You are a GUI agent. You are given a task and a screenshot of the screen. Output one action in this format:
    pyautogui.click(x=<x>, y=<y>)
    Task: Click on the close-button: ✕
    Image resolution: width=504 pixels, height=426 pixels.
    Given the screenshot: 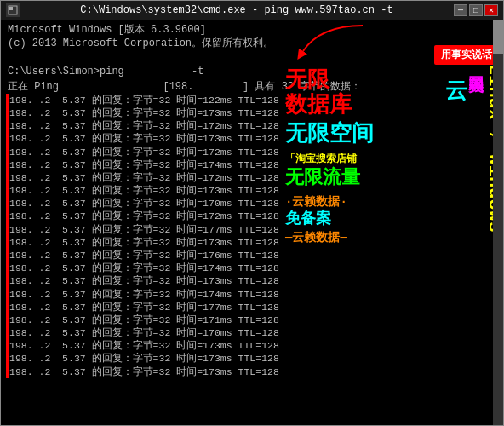 What is the action you would take?
    pyautogui.click(x=491, y=10)
    